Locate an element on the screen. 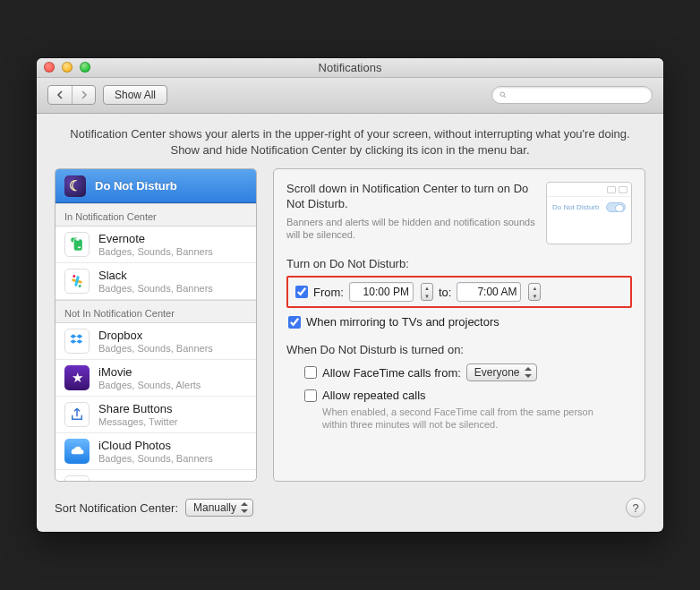  app-name: Dropbox is located at coordinates (156, 335).